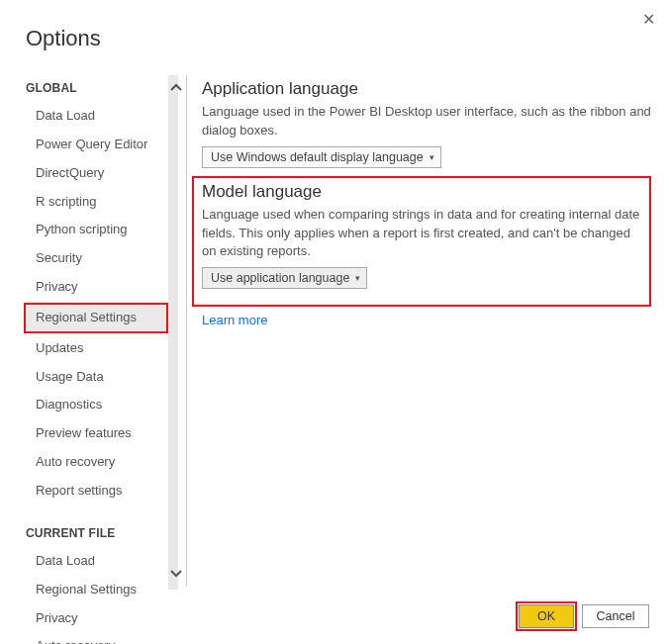  I want to click on sidebar-item-python-scripting: Python scripting, so click(97, 230).